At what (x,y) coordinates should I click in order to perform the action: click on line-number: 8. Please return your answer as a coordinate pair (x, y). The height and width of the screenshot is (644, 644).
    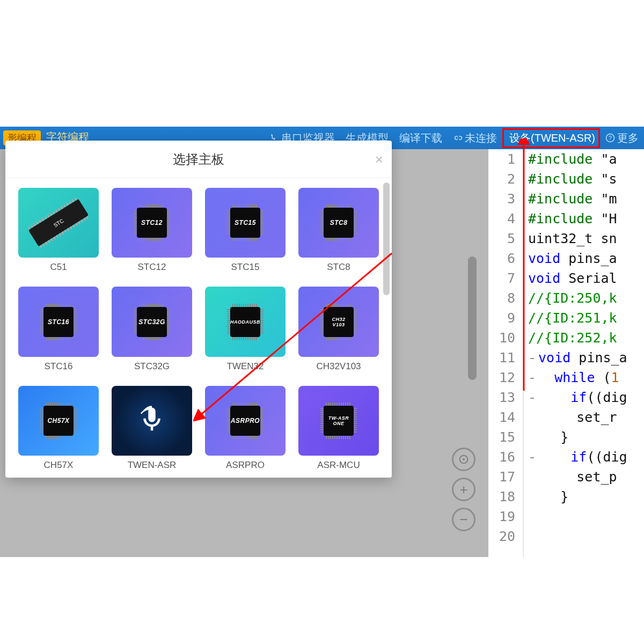
    Looking at the image, I should click on (502, 298).